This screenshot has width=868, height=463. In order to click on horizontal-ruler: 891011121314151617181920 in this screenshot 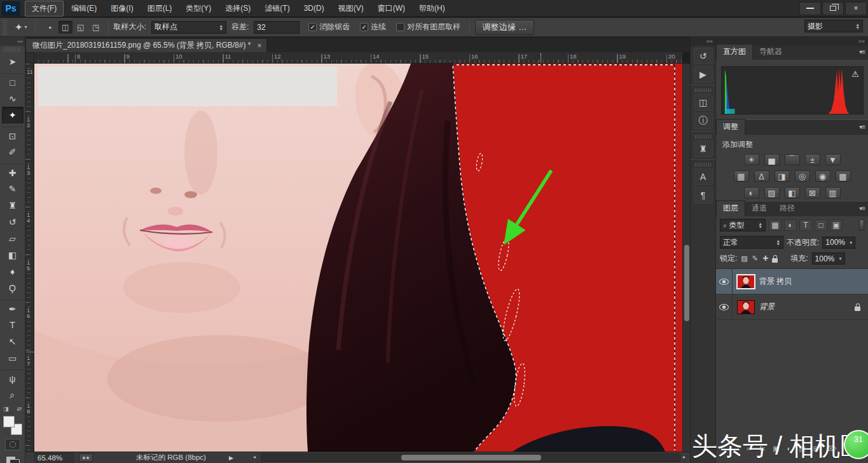, I will do `click(359, 58)`.